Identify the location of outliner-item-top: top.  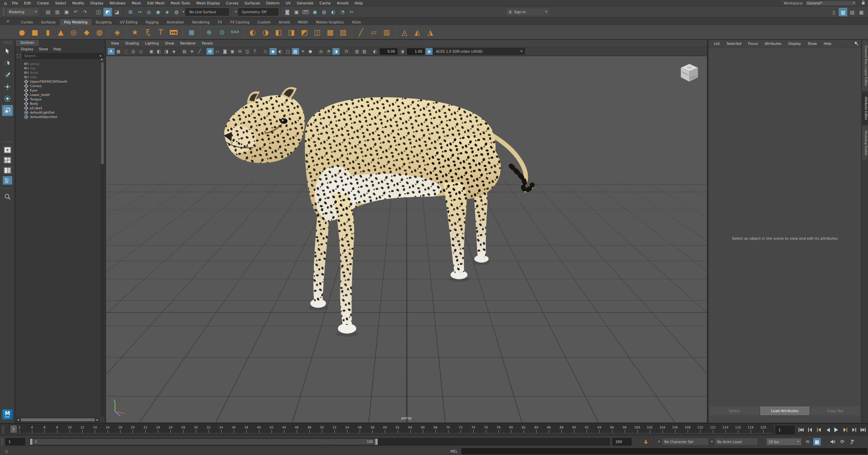
(58, 68).